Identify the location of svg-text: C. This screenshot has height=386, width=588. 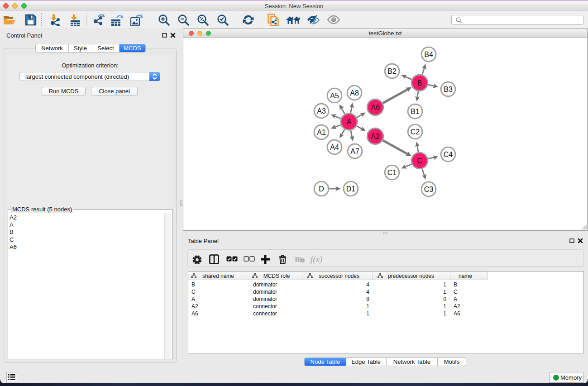
(420, 161).